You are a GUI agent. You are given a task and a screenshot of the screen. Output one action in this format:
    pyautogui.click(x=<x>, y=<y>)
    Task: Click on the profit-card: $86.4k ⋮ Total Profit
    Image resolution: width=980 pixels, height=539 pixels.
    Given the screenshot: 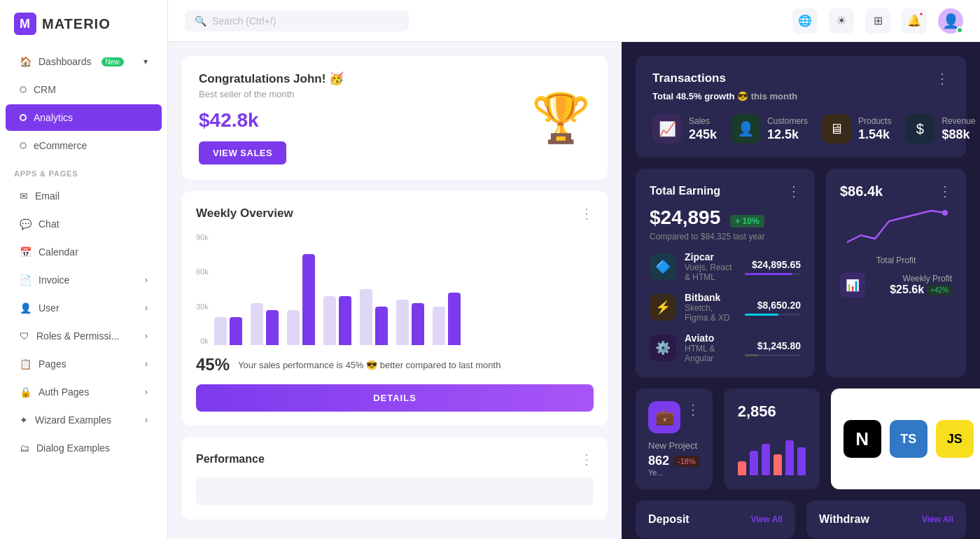 What is the action you would take?
    pyautogui.click(x=896, y=273)
    